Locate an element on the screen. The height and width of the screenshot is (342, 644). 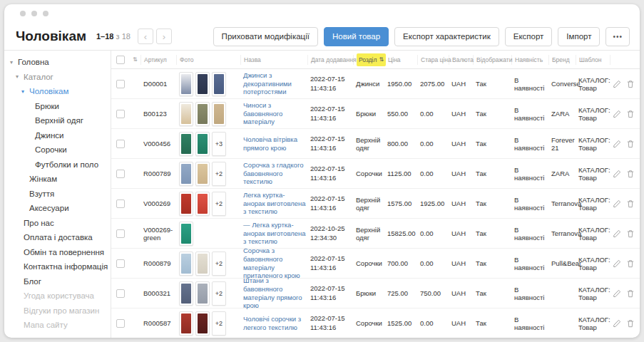
sidebar-item: Блог is located at coordinates (57, 282).